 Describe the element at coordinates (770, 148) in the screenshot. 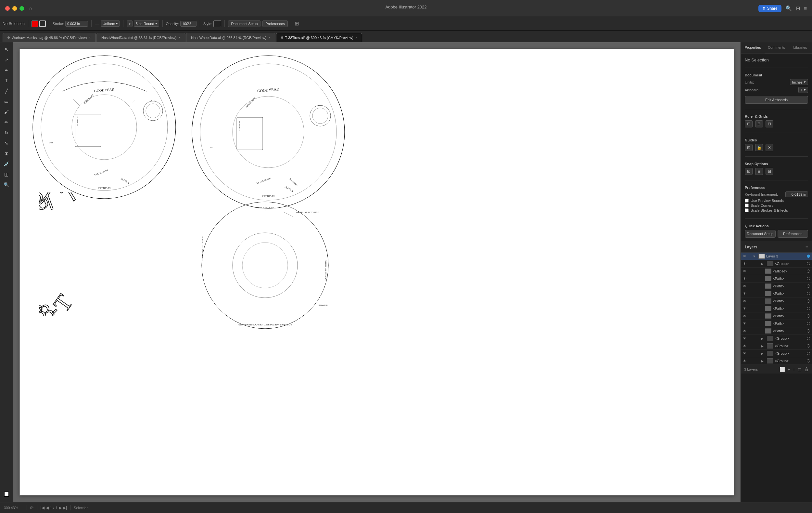

I see `clear-guides-icon: ✕` at that location.